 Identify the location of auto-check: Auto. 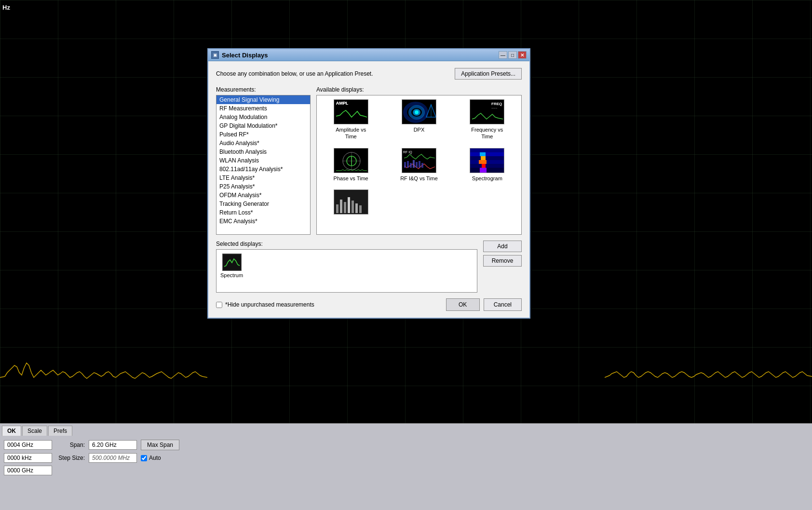
(151, 458).